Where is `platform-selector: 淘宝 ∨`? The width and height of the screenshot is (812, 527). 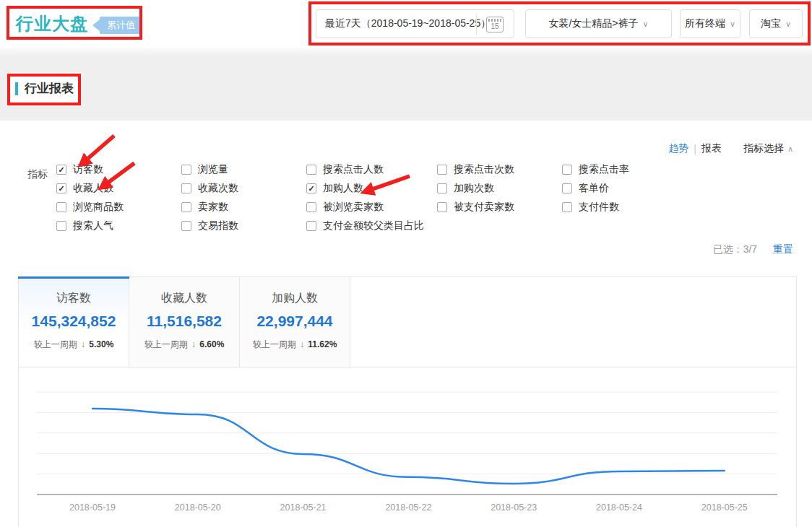
platform-selector: 淘宝 ∨ is located at coordinates (776, 24).